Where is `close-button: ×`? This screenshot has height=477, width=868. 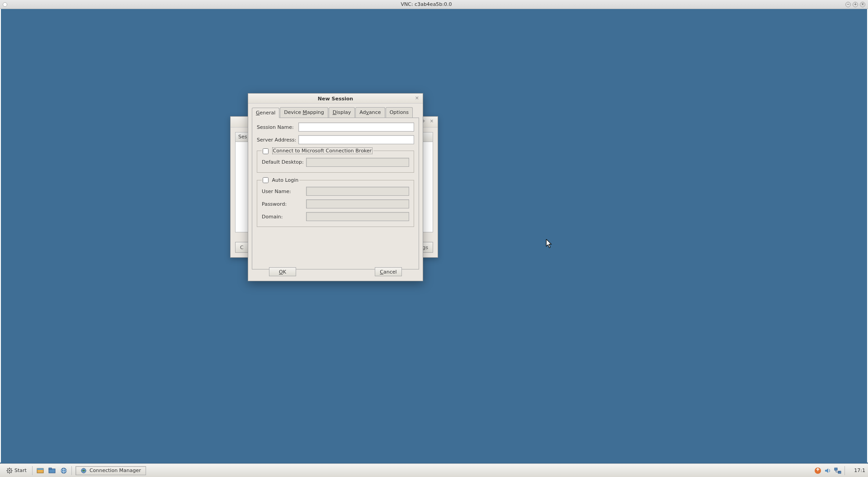 close-button: × is located at coordinates (863, 5).